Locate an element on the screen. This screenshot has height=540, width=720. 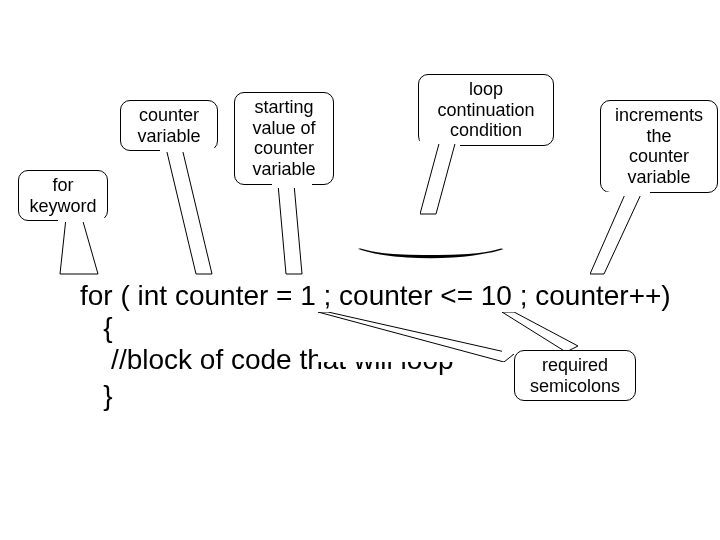
callout-starting-value-text: starting value of counter variable is located at coordinates (284, 138).